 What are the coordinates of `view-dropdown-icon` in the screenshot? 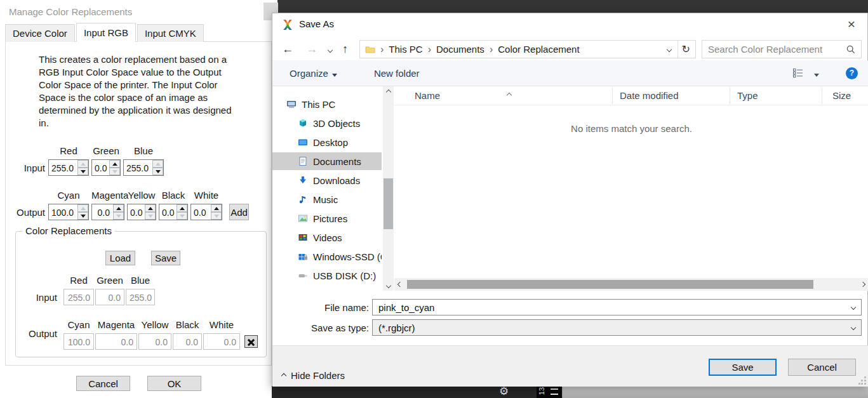 It's located at (817, 74).